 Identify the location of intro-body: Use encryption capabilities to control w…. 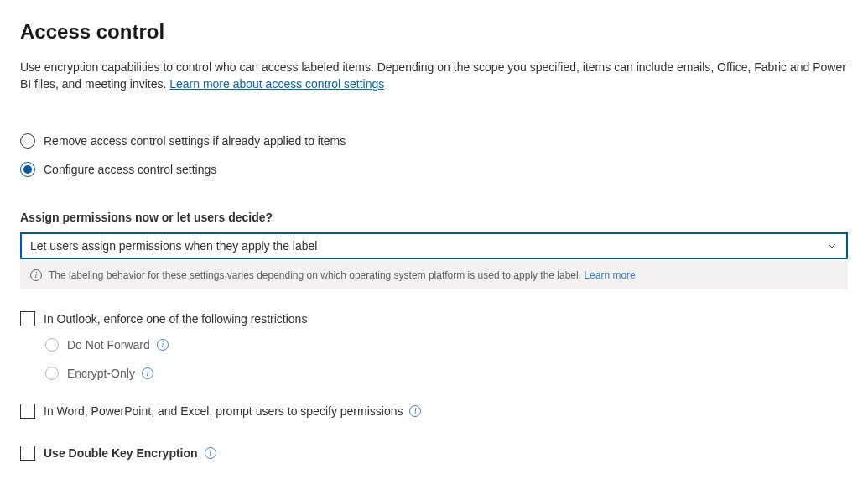
(433, 76).